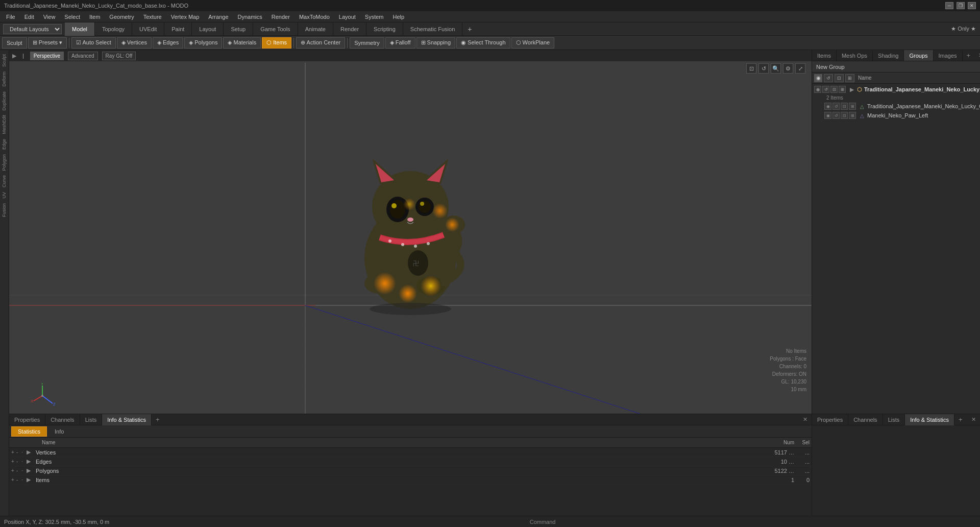 Image resolution: width=980 pixels, height=527 pixels. I want to click on bottom-tab-add: +, so click(158, 420).